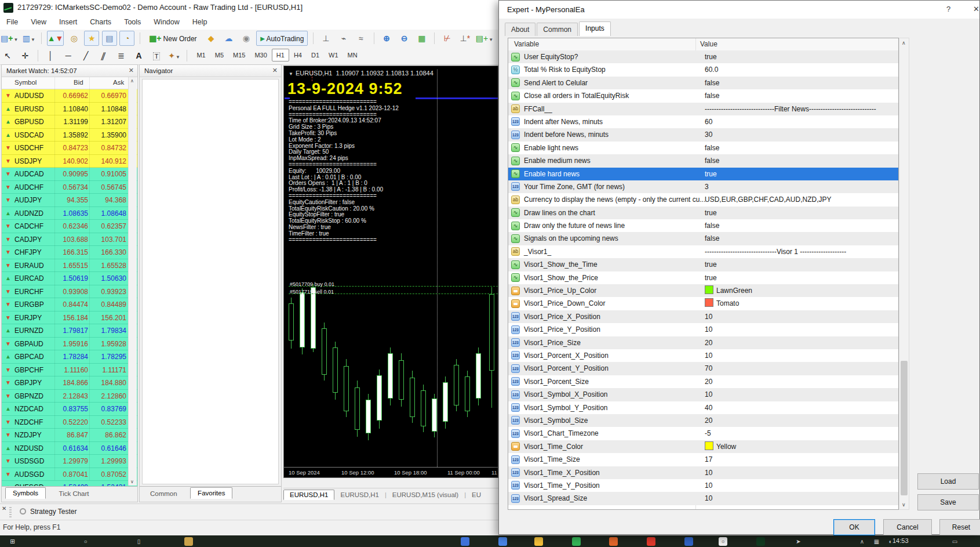 This screenshot has width=980, height=547. I want to click on market-watch-row-usdcad: ▲USDCAD1.358921.35900, so click(70, 136).